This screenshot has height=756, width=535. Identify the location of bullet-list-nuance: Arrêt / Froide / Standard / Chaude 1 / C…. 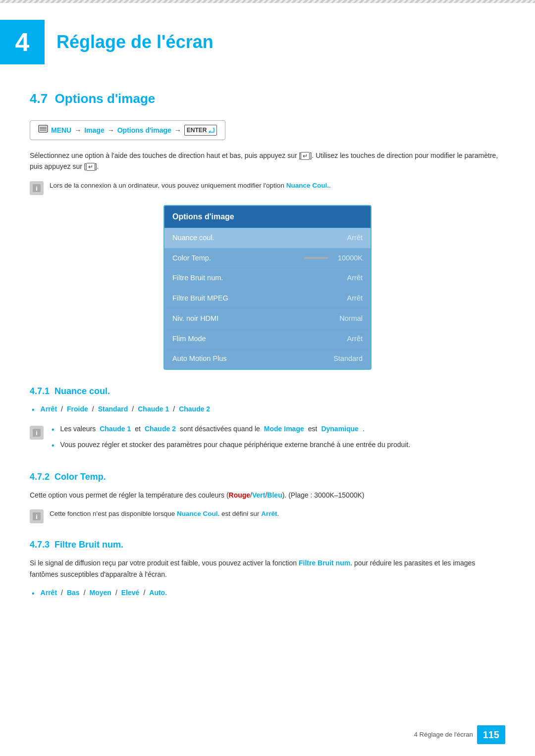
(268, 410).